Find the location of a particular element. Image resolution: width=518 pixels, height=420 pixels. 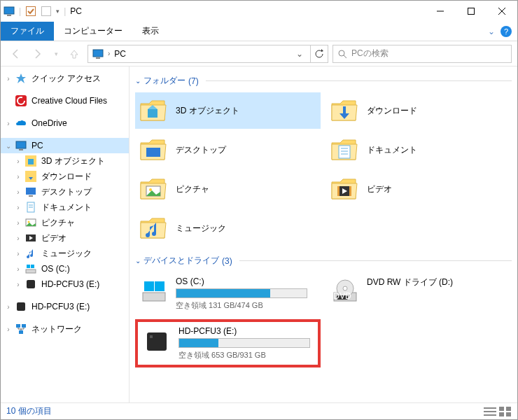

downloads-icon is located at coordinates (344, 111).